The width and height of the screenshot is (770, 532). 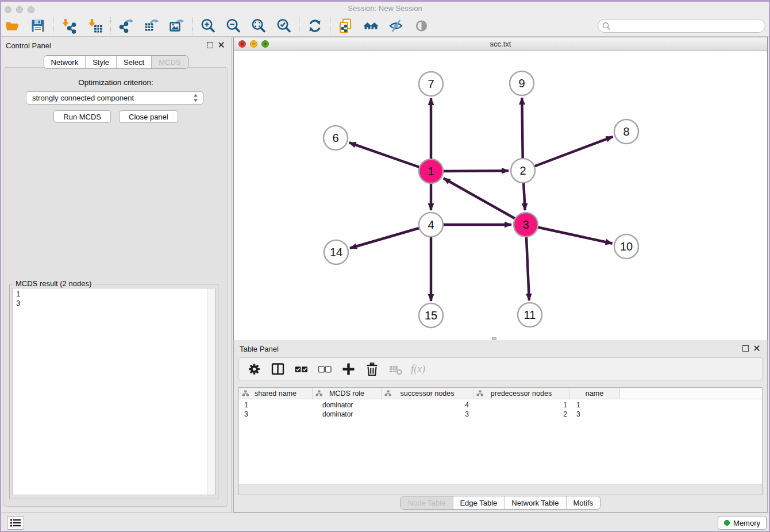 I want to click on table-row: 3dominator323, so click(x=500, y=414).